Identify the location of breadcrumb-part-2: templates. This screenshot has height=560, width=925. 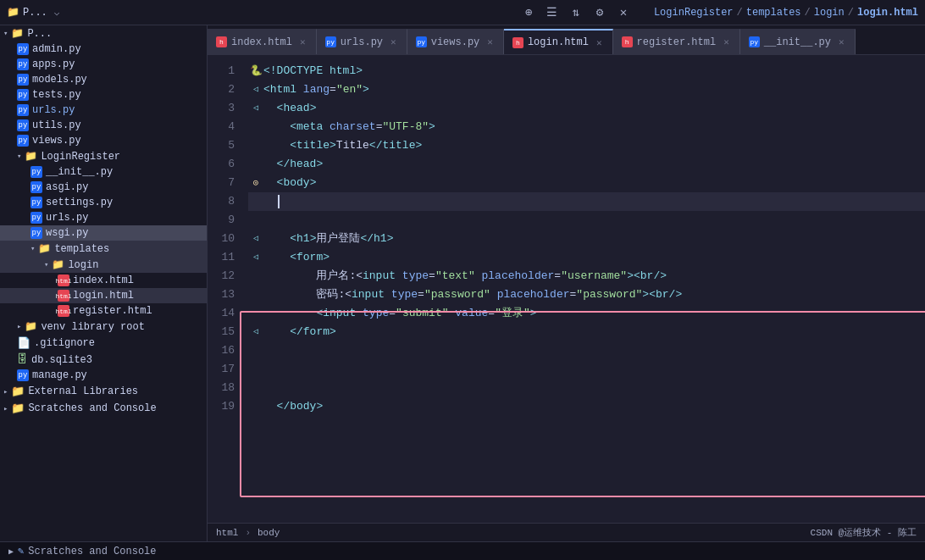
(774, 13).